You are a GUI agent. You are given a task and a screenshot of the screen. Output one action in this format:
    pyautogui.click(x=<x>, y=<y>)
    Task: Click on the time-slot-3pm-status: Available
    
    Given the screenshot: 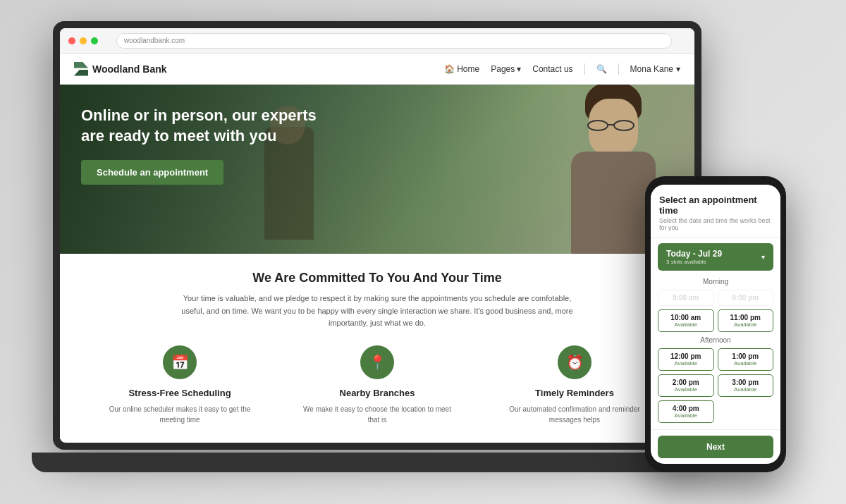 What is the action you would take?
    pyautogui.click(x=746, y=389)
    